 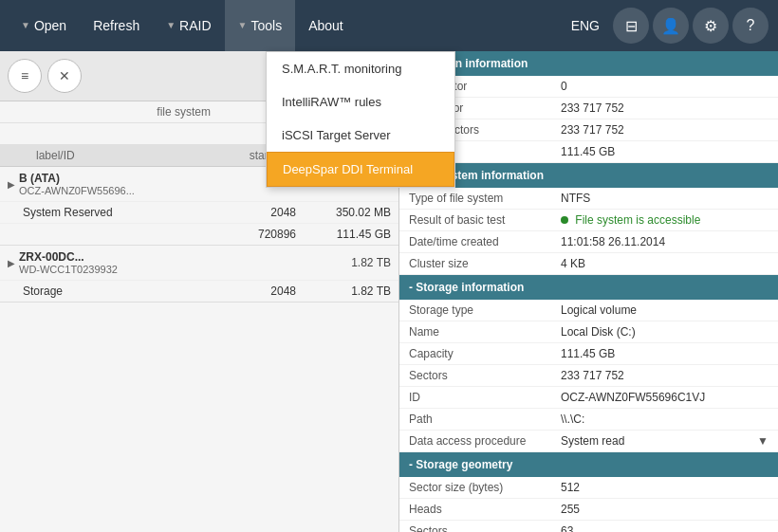 I want to click on status-dot-icon, so click(x=565, y=220).